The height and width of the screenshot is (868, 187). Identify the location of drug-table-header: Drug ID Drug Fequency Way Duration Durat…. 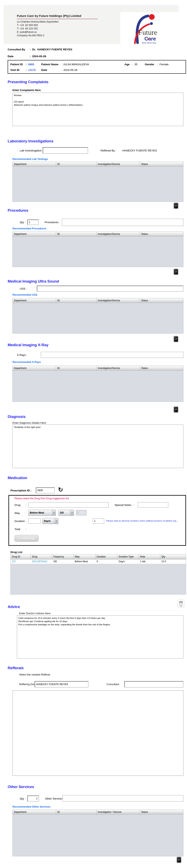
(98, 557).